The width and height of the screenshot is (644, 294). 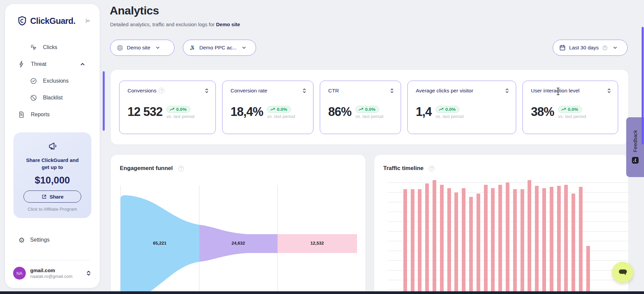 I want to click on sidebar-item-threat: Threat, so click(x=52, y=64).